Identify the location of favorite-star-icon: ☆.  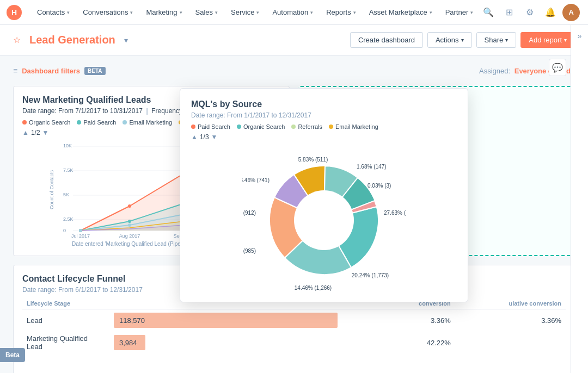
(17, 40).